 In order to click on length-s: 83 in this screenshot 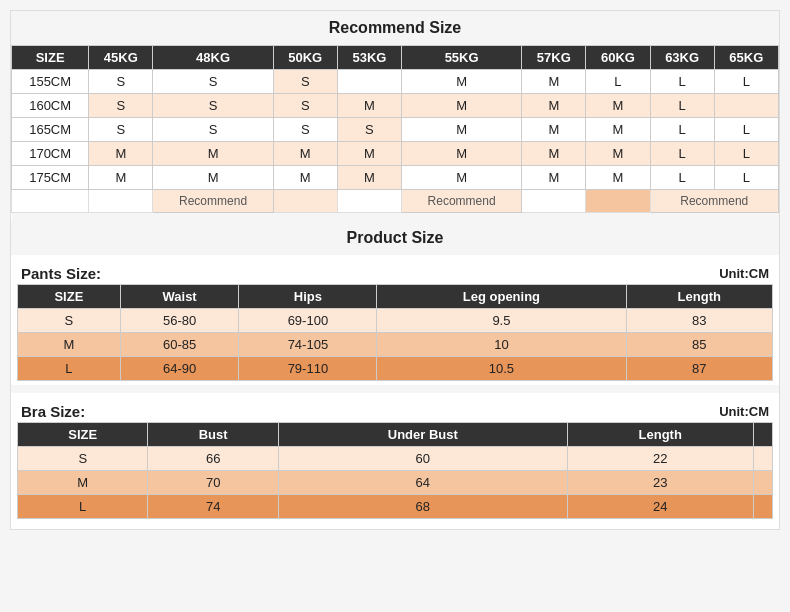, I will do `click(699, 321)`.